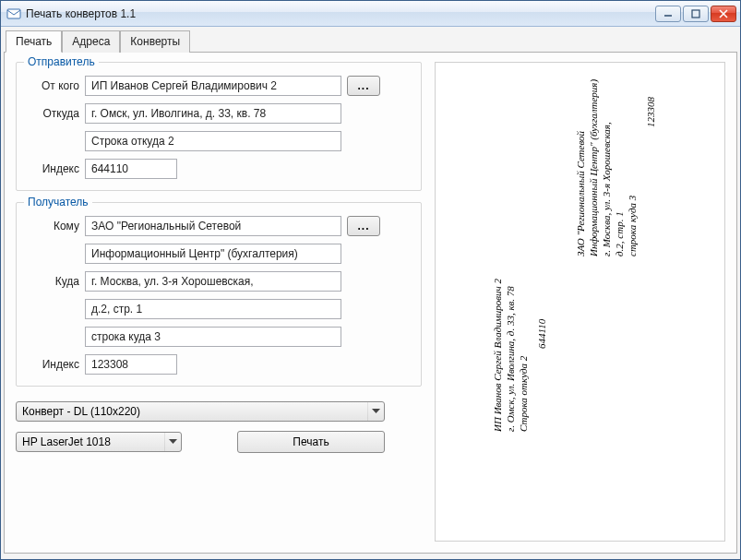 The width and height of the screenshot is (741, 560). What do you see at coordinates (33, 42) in the screenshot?
I see `tab-print: Печать` at bounding box center [33, 42].